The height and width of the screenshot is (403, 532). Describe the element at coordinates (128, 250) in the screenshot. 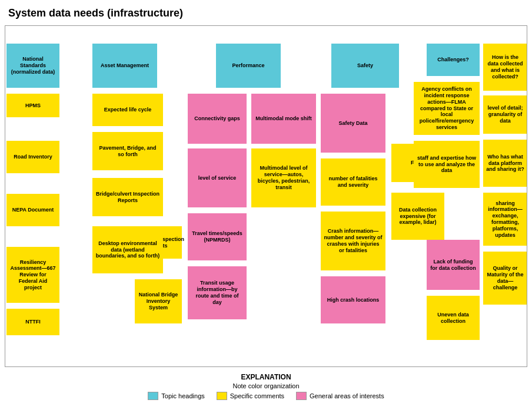

I see `note-desktop-env: Desktop environmental data (wetland boun…` at that location.